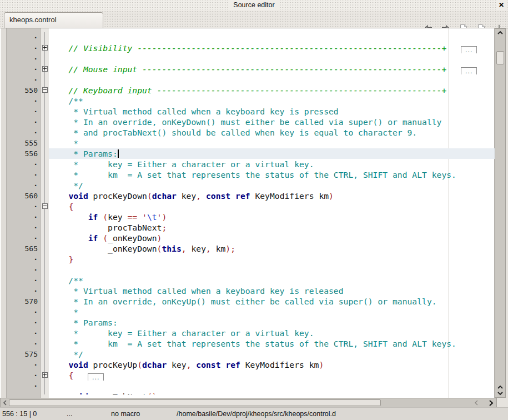 The height and width of the screenshot is (420, 508). I want to click on code-line: · // Visibility ------------------------…, so click(251, 48).